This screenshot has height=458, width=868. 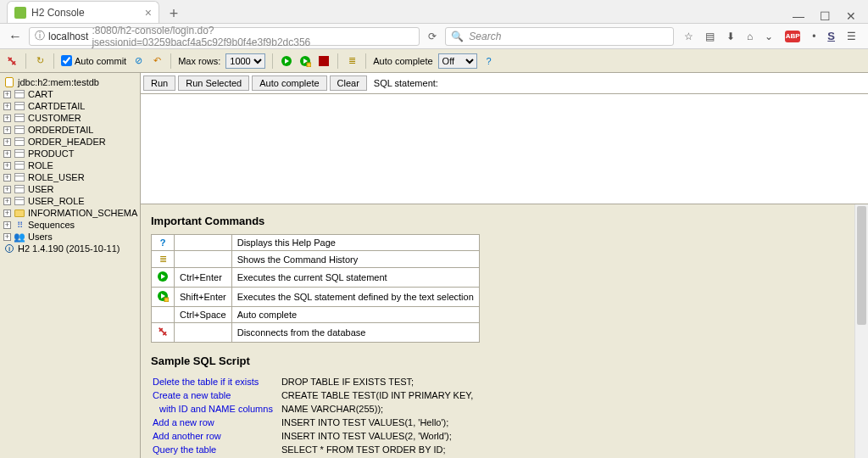 I want to click on tree-table: +CARTDETAIL, so click(x=70, y=106).